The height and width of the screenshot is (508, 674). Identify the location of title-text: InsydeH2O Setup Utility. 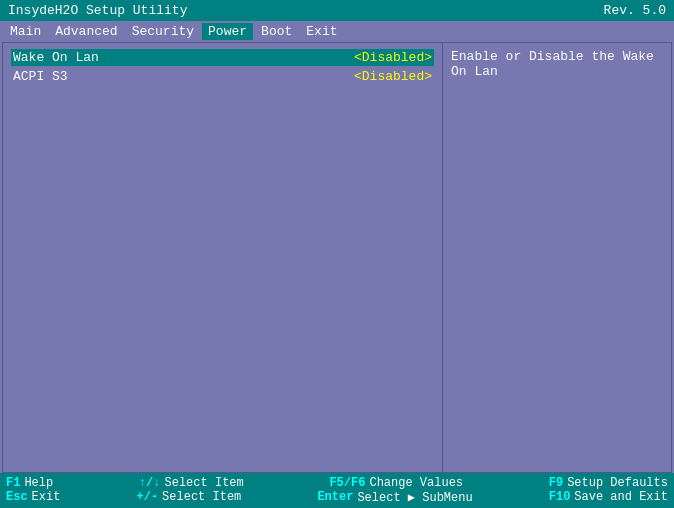
(98, 10).